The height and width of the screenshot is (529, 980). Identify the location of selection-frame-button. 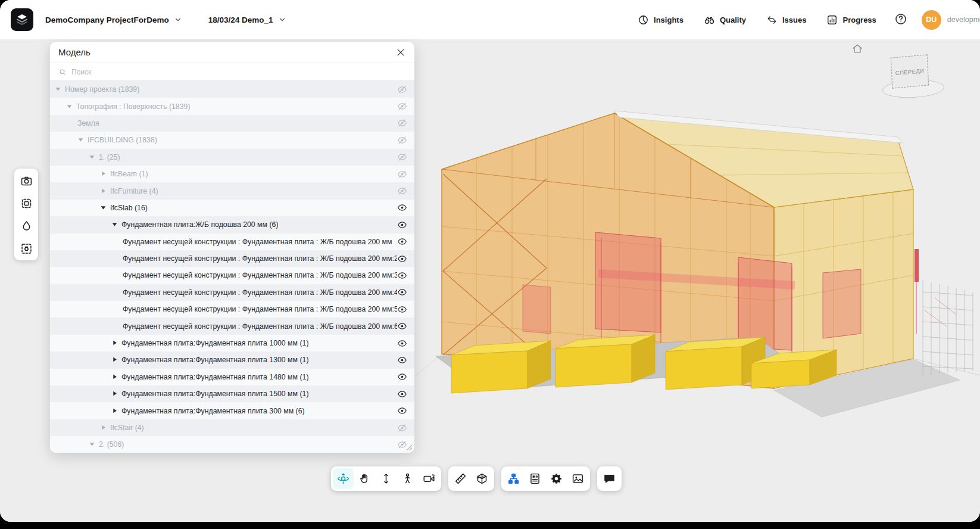
(26, 203).